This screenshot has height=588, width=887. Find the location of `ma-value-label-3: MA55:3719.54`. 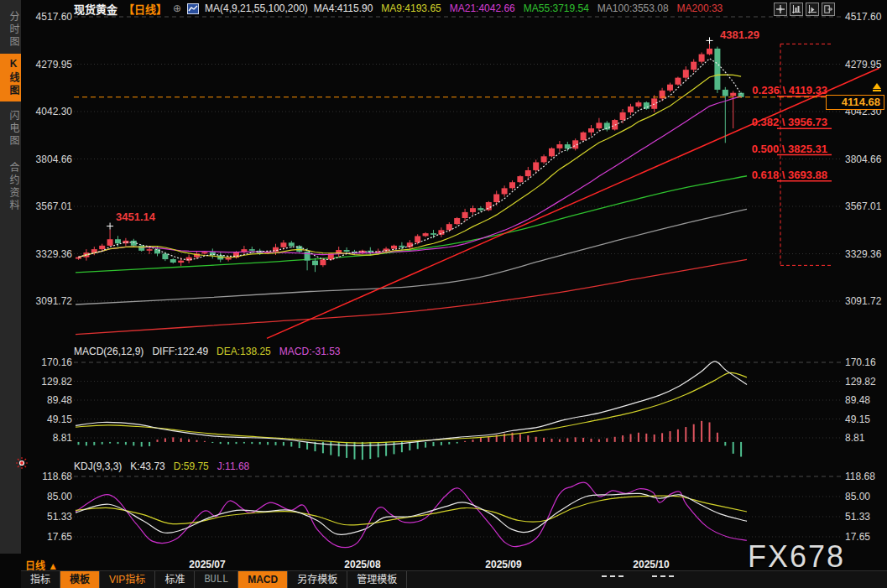

ma-value-label-3: MA55:3719.54 is located at coordinates (556, 8).